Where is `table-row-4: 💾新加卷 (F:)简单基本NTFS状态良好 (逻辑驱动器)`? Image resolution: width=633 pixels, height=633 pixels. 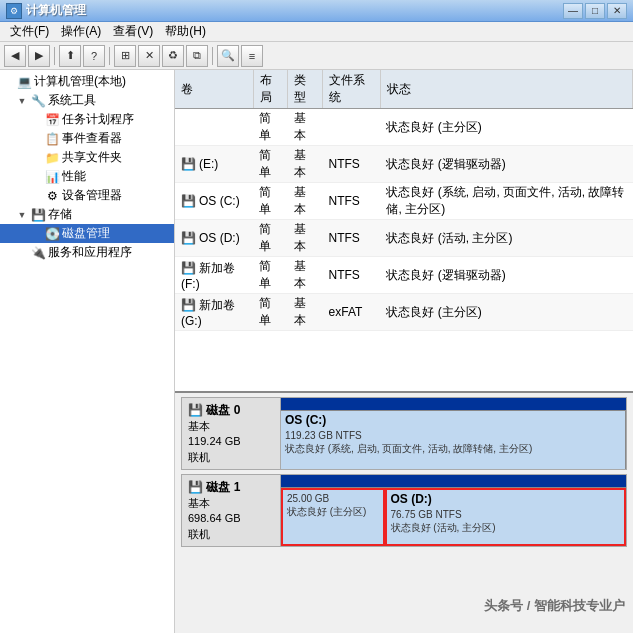
table-row-4: 💾新加卷 (F:)简单基本NTFS状态良好 (逻辑驱动器) is located at coordinates (404, 276).